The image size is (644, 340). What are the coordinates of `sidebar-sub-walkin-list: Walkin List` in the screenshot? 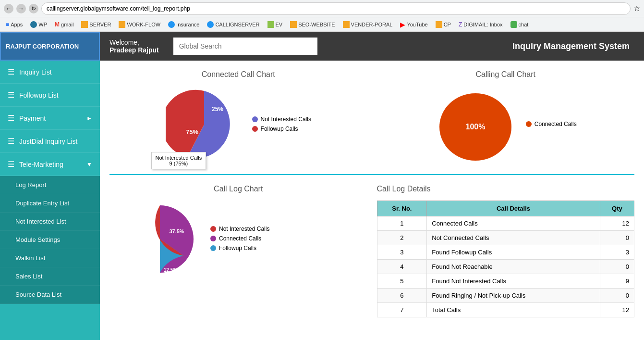 It's located at (50, 258).